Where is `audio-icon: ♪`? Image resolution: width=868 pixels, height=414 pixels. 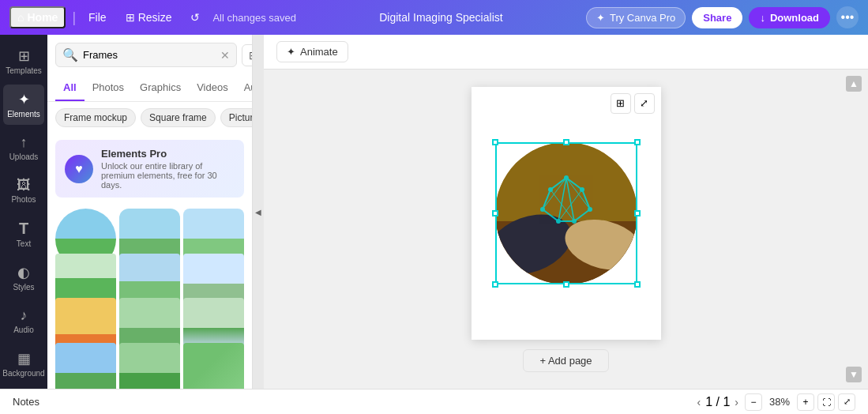 audio-icon: ♪ is located at coordinates (24, 316).